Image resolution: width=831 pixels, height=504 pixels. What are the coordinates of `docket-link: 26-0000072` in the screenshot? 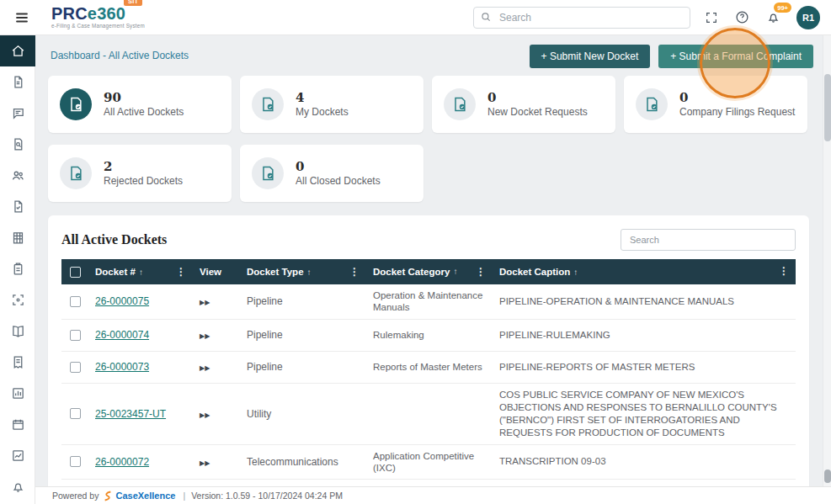 It's located at (122, 462).